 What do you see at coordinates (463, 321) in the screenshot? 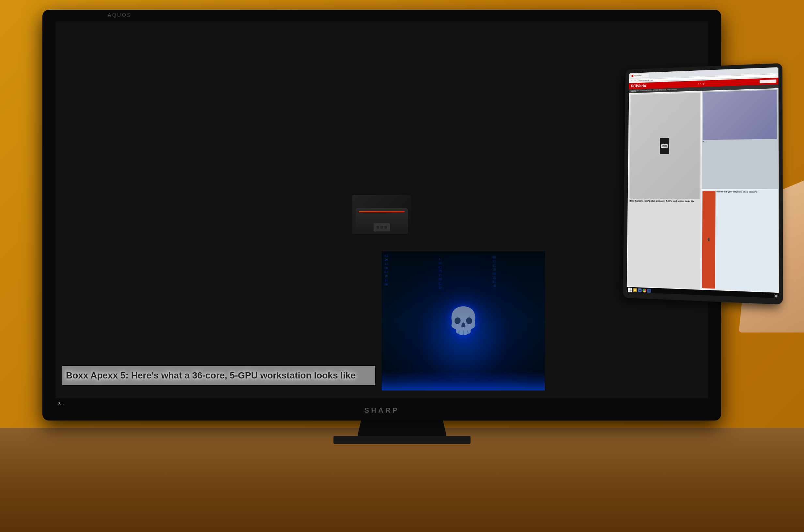
I see `matrix-bg: 0110110001101100 1100011011000110 001101…` at bounding box center [463, 321].